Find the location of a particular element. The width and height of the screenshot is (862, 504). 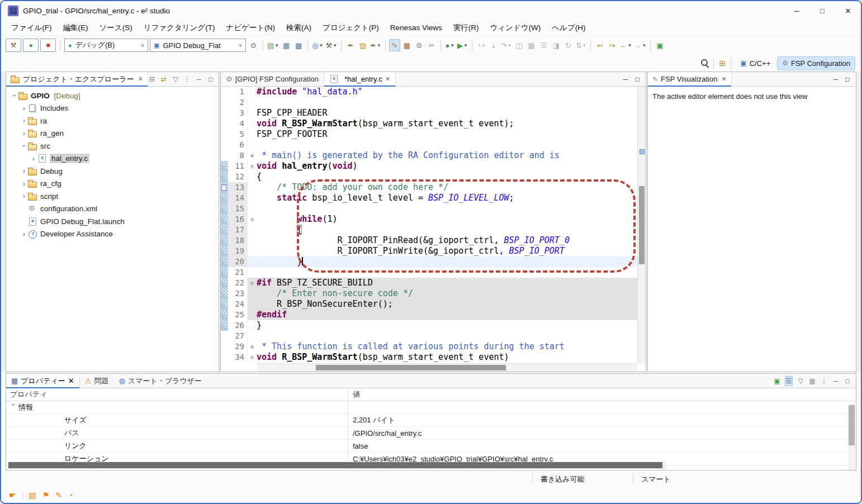

tree-item-hal-entry: ›hal_entry.c is located at coordinates (112, 159).